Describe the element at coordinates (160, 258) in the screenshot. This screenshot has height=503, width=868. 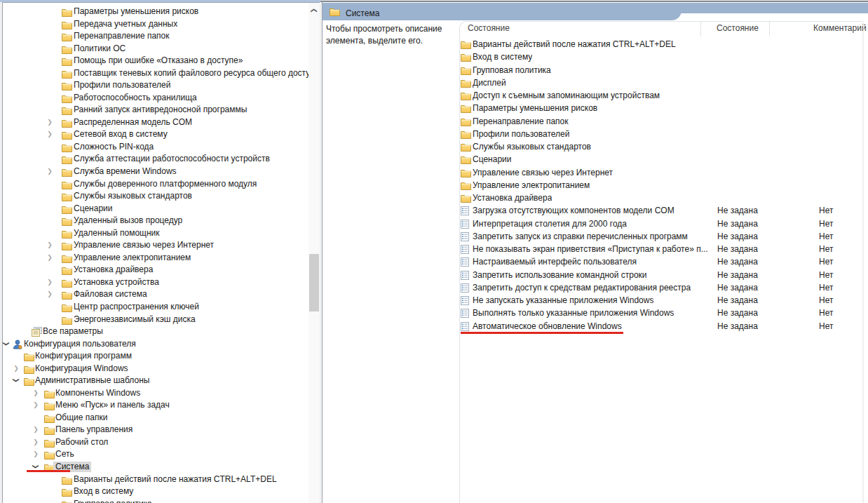
I see `tree-item: ❯Управление электропитанием` at that location.